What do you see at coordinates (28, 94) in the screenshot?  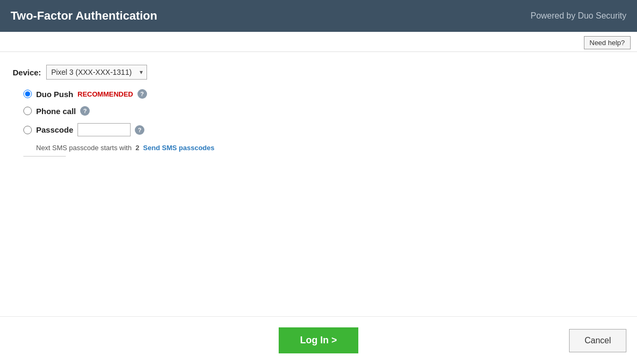 I see `duo-push-radio` at bounding box center [28, 94].